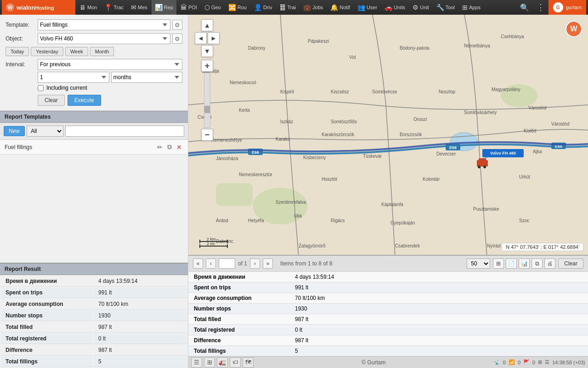 The height and width of the screenshot is (368, 588). What do you see at coordinates (550, 264) in the screenshot?
I see `print-icon-btn: 🖨` at bounding box center [550, 264].